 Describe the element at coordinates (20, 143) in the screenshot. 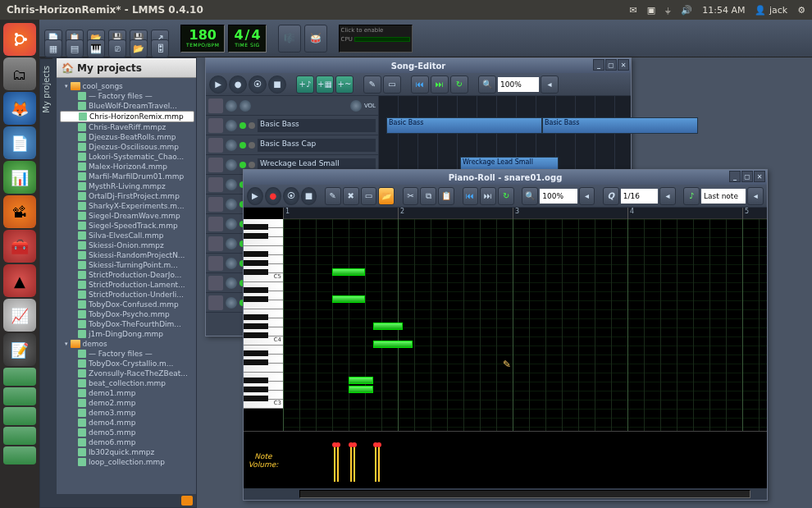

I see `writer-icon: 📄` at that location.